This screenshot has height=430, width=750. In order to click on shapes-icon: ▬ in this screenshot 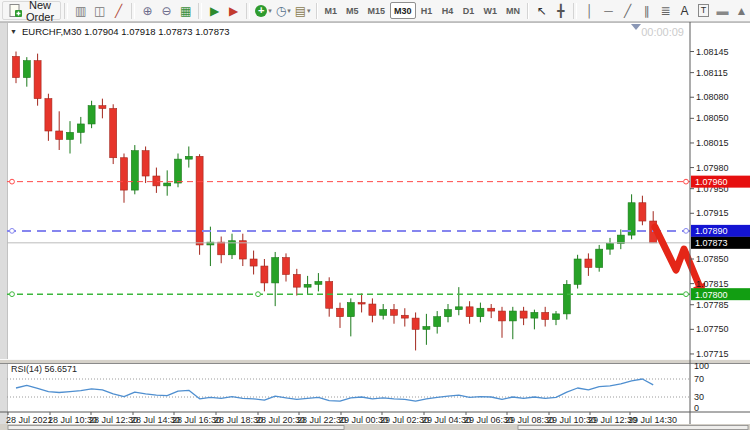, I will do `click(722, 10)`.